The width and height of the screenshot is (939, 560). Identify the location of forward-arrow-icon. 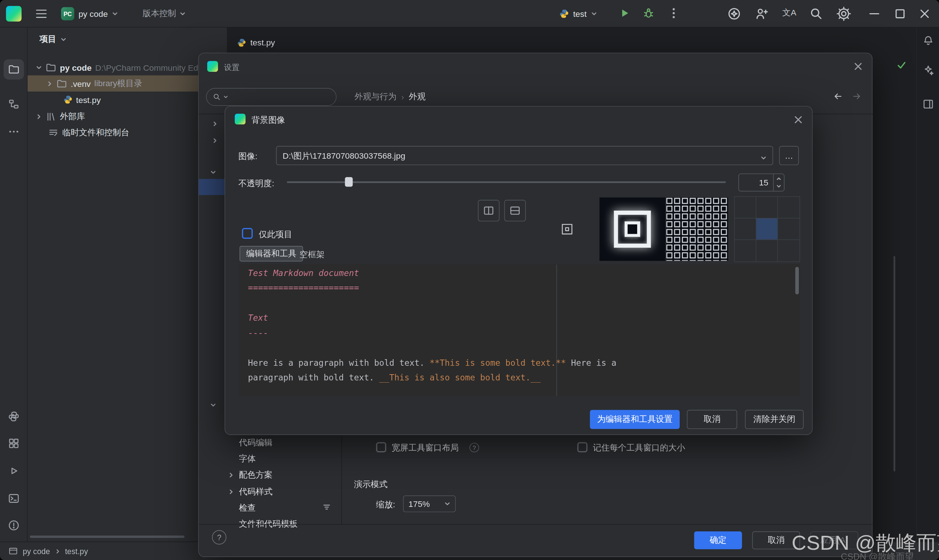
(857, 97).